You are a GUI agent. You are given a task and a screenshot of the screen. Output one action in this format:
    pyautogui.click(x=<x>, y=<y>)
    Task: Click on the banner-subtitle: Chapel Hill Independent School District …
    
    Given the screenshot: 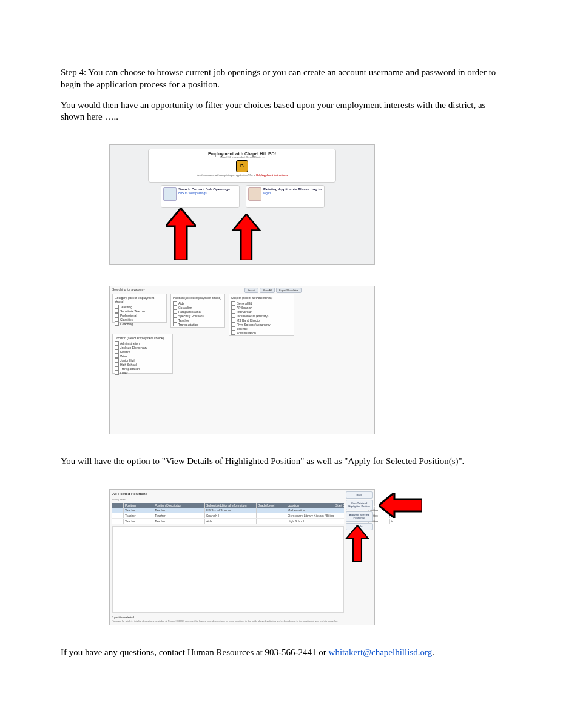 What is the action you would take?
    pyautogui.click(x=242, y=157)
    